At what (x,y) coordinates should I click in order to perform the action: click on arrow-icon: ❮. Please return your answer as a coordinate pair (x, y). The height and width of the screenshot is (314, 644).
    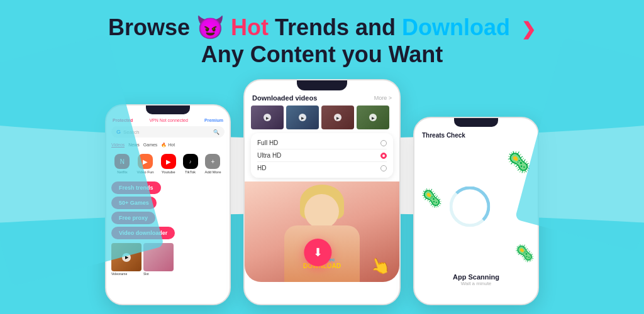
    Looking at the image, I should click on (528, 30).